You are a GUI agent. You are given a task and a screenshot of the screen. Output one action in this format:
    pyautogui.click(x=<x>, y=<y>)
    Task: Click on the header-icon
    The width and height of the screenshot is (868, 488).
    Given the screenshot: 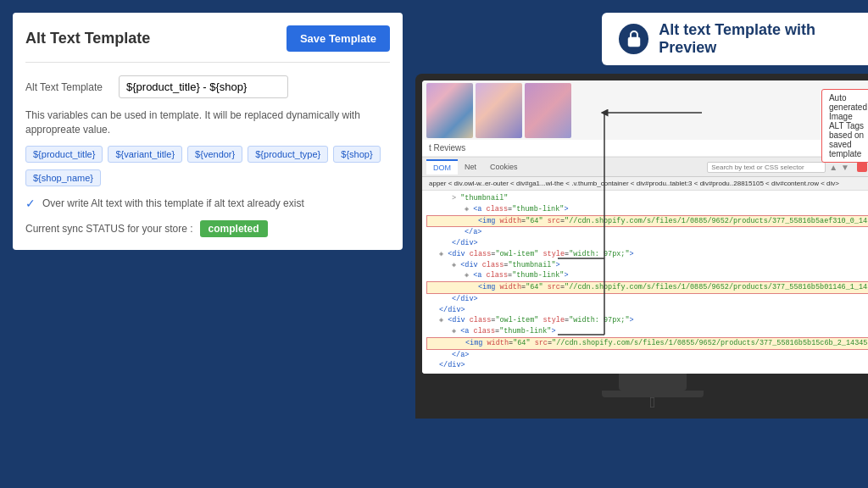 What is the action you would take?
    pyautogui.click(x=634, y=39)
    